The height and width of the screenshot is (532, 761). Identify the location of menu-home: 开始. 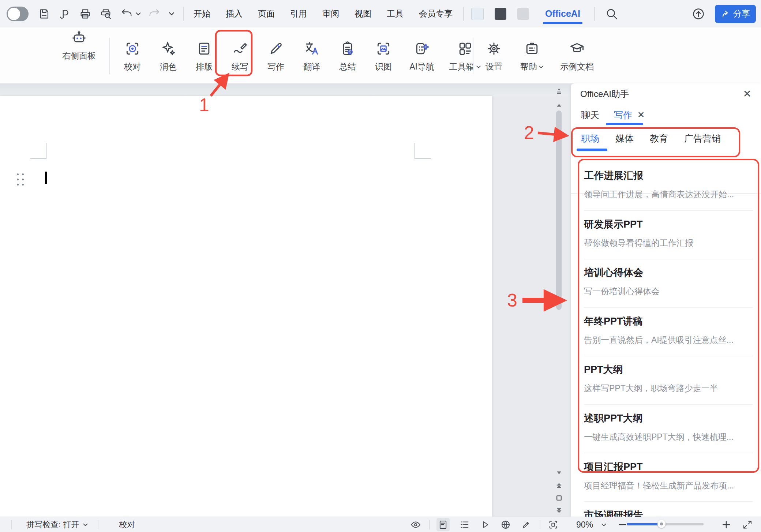
(202, 14).